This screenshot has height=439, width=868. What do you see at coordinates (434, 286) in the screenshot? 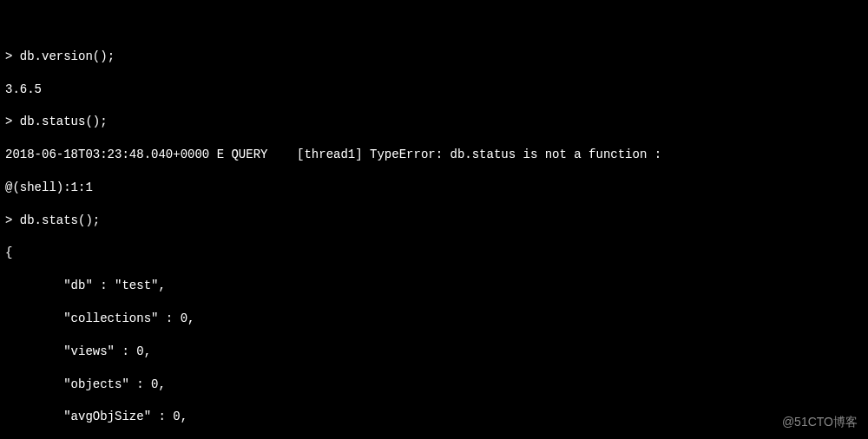
I see `stats-db: "db" : "test",` at bounding box center [434, 286].